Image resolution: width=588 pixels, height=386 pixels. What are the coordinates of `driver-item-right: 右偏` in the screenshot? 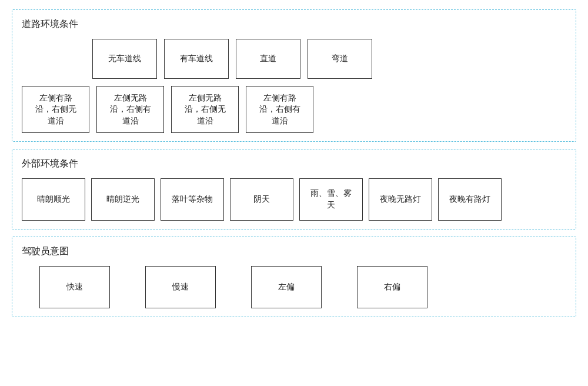 It's located at (392, 287).